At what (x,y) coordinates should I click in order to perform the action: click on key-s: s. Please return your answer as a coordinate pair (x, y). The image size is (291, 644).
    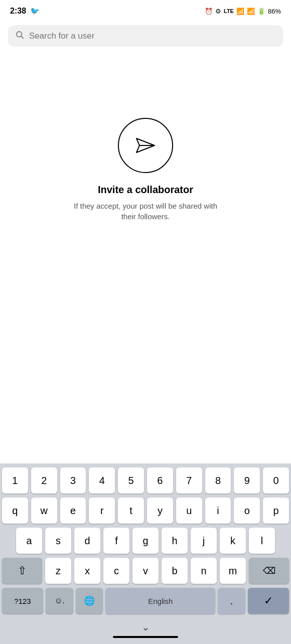
    Looking at the image, I should click on (58, 541).